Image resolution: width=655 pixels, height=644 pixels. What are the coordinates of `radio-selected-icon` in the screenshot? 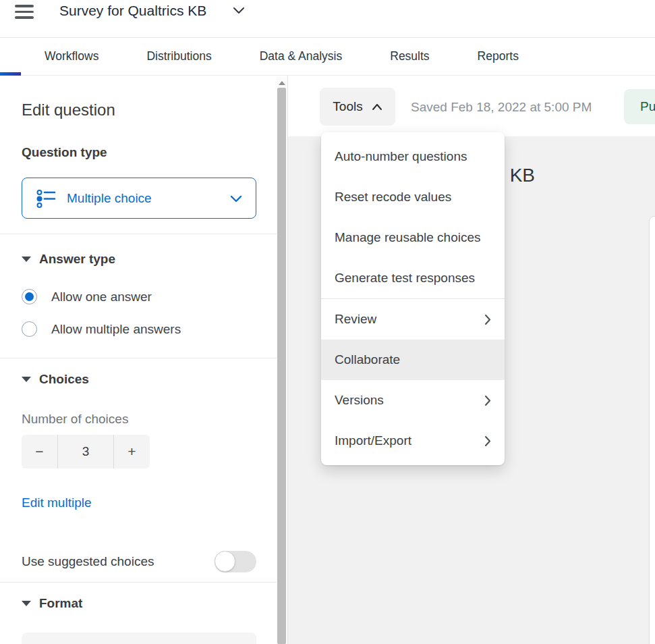 It's located at (30, 297).